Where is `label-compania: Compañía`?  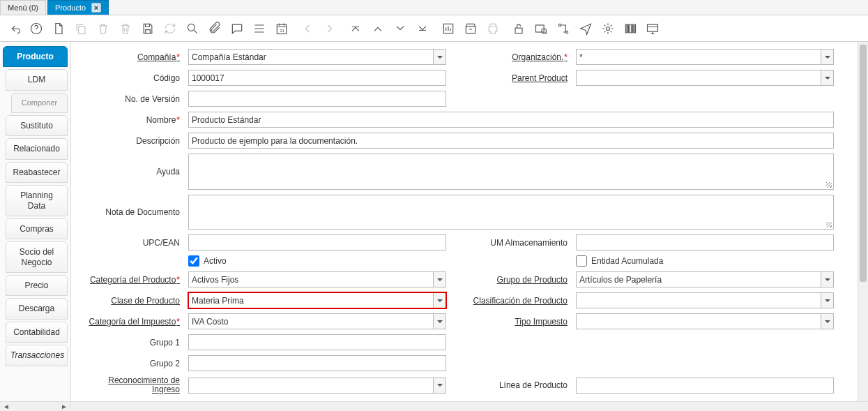 label-compania: Compañía is located at coordinates (130, 57).